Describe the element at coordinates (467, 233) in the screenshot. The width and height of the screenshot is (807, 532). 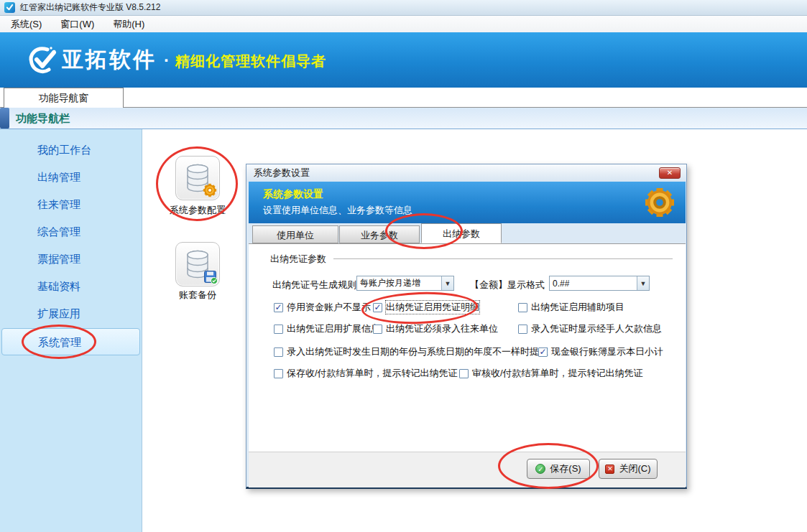
I see `dialog-tabstrip: 使用单位 业务参数 出纳参数` at that location.